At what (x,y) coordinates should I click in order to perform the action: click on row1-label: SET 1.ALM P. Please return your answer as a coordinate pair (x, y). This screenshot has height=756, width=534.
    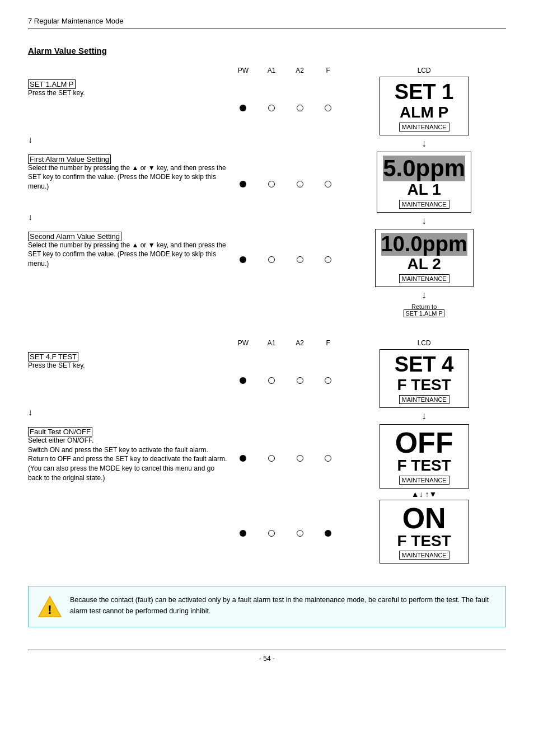
    Looking at the image, I should click on (51, 84).